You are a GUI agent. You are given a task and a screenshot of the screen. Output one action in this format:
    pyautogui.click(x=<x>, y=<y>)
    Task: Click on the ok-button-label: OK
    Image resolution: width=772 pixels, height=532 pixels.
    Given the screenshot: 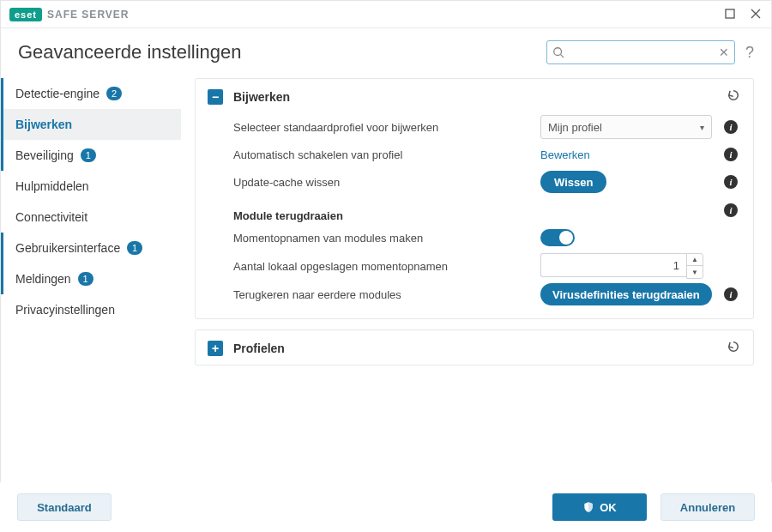 What is the action you would take?
    pyautogui.click(x=608, y=508)
    